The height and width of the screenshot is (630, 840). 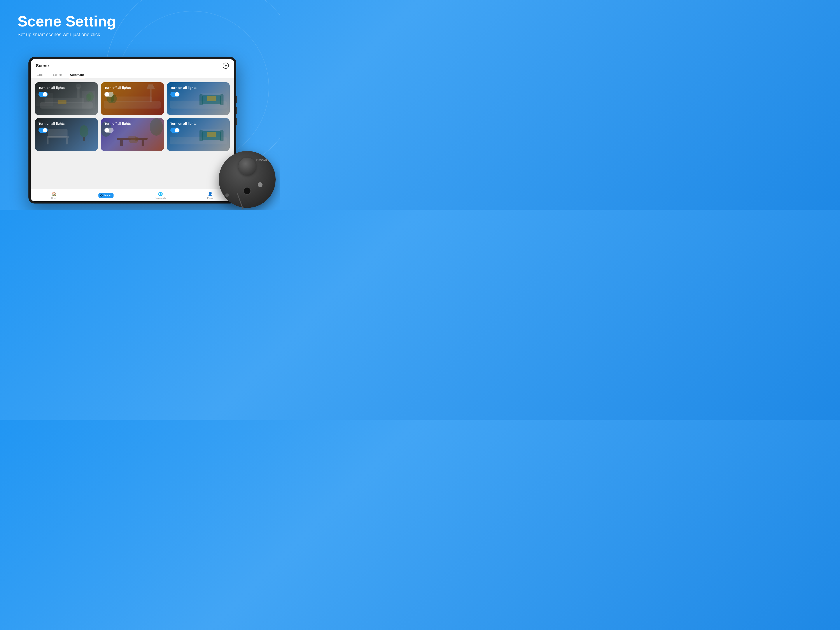 I want to click on scene-card-2-content: Turn off all lights, so click(x=132, y=99).